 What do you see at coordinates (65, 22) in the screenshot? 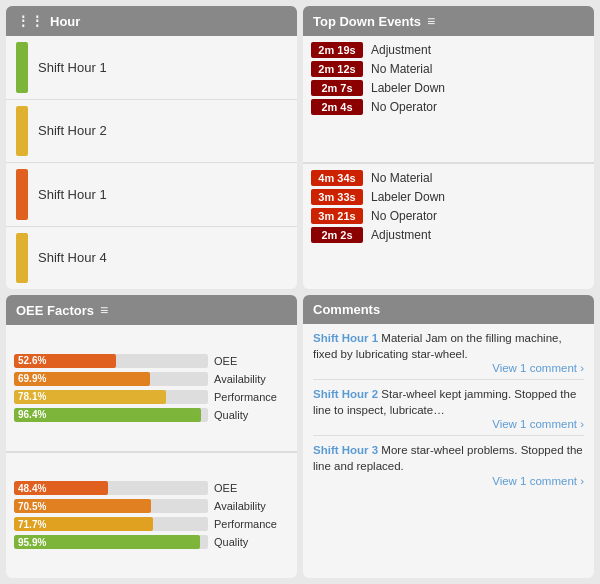
I see `shift-hours-title: Hour` at bounding box center [65, 22].